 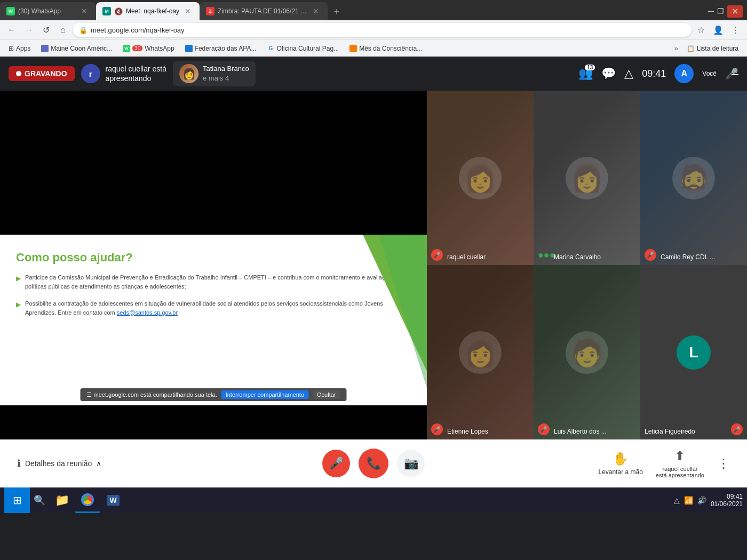 I want to click on share-screen-icon: ⬆, so click(x=680, y=456).